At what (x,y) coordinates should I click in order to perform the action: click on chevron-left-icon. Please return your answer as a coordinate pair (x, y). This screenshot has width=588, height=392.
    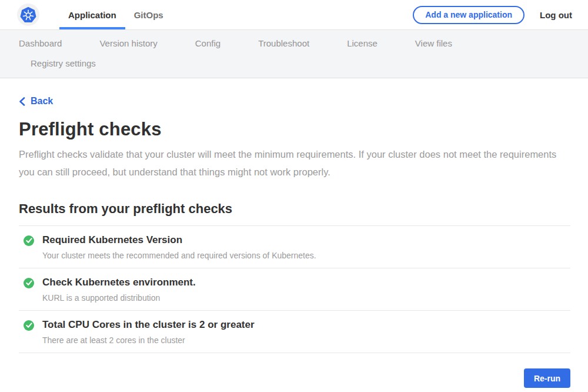
    Looking at the image, I should click on (22, 101).